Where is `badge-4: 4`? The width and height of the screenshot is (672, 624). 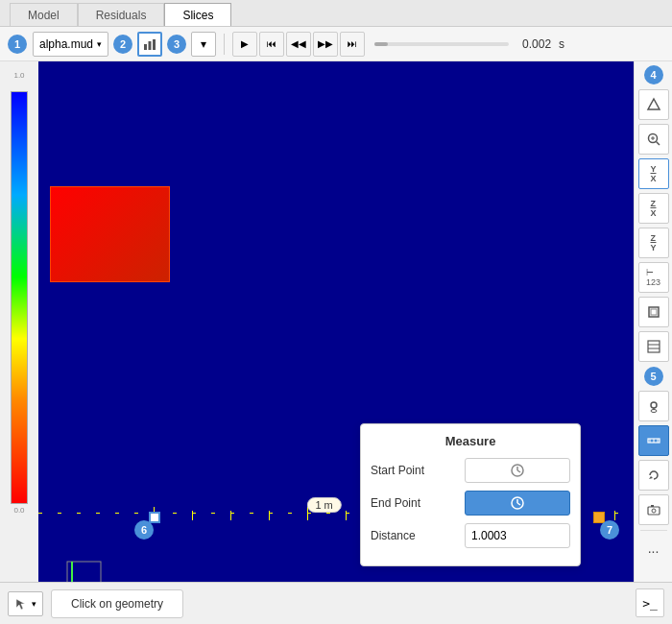 badge-4: 4 is located at coordinates (654, 75).